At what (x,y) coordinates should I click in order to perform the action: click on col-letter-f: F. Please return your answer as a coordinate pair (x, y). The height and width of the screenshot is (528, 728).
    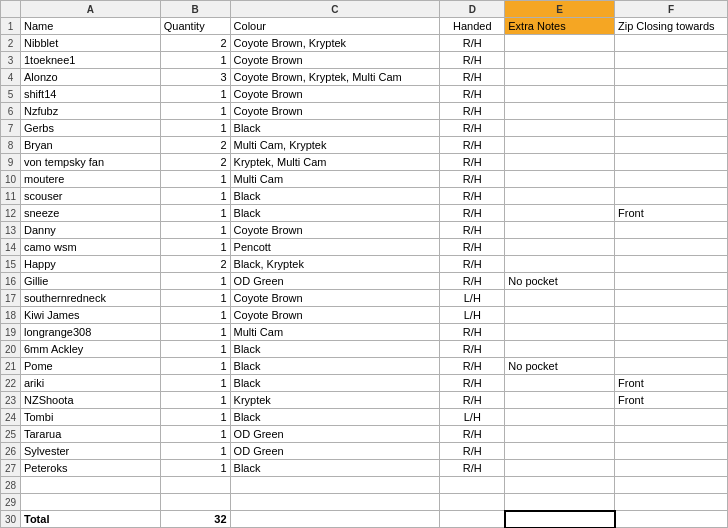
    Looking at the image, I should click on (672, 10).